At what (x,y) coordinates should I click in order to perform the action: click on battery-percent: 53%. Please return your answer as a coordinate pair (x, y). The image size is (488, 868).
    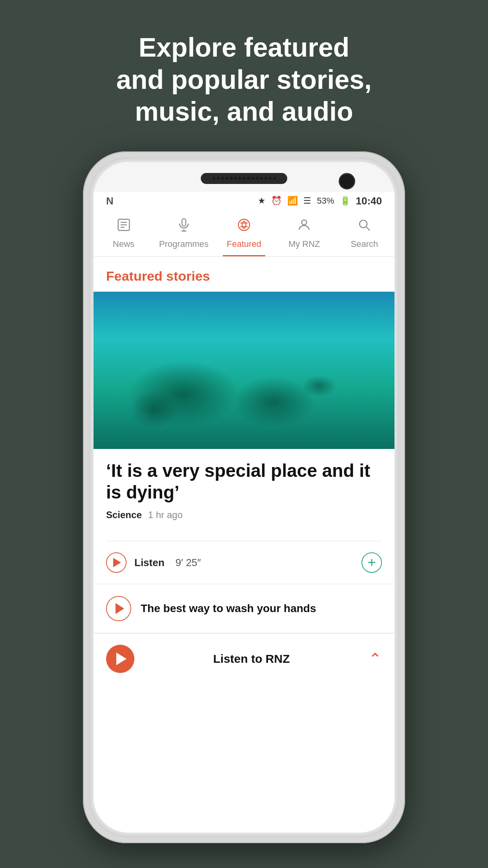
    Looking at the image, I should click on (325, 201).